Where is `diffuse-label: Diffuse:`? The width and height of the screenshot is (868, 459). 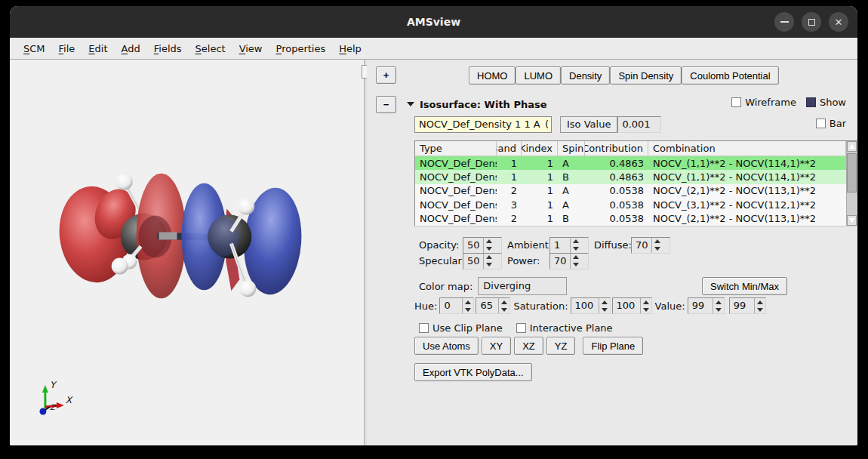 diffuse-label: Diffuse: is located at coordinates (613, 245).